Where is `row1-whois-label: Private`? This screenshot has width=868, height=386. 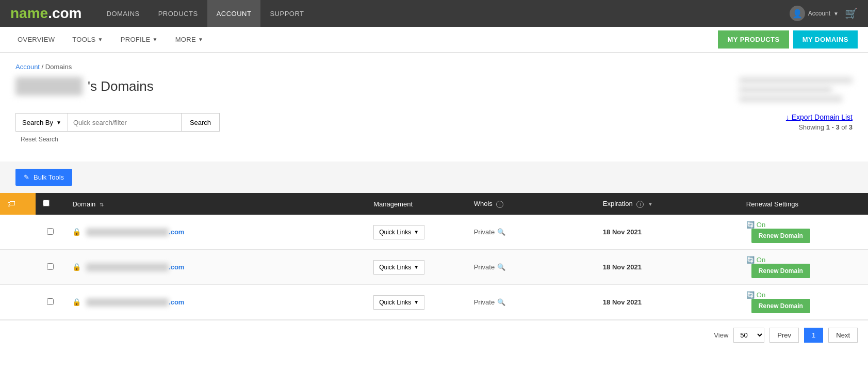
row1-whois-label: Private is located at coordinates (484, 232).